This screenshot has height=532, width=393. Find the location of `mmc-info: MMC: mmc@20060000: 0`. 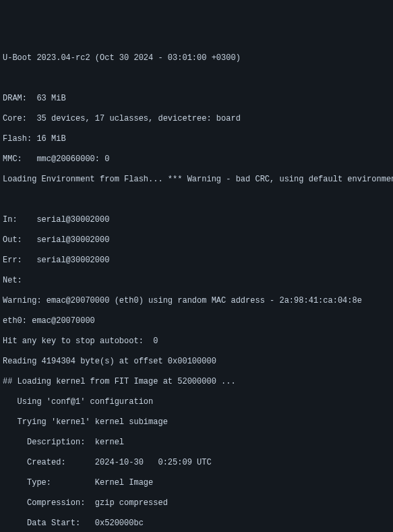

mmc-info: MMC: mmc@20060000: 0 is located at coordinates (197, 159).